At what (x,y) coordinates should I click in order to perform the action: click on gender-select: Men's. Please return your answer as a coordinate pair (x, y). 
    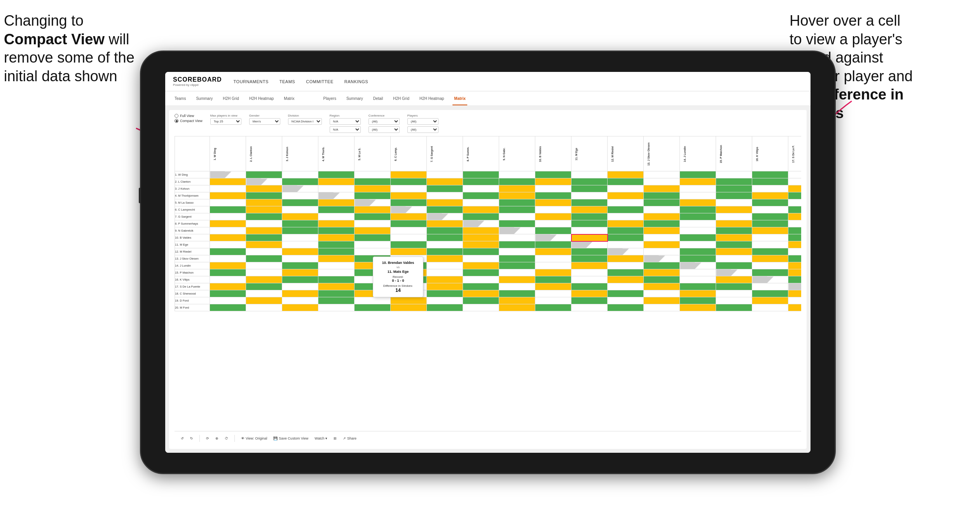
    Looking at the image, I should click on (265, 121).